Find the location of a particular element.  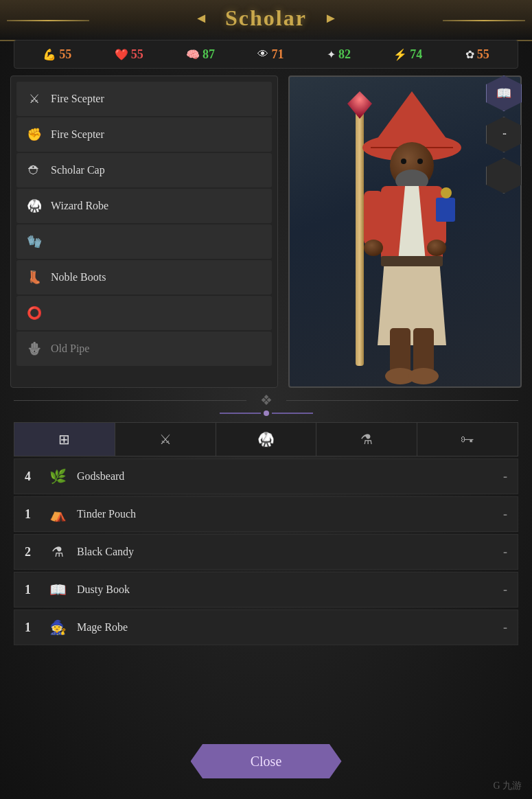

candy-name: Black Candy is located at coordinates (286, 552).